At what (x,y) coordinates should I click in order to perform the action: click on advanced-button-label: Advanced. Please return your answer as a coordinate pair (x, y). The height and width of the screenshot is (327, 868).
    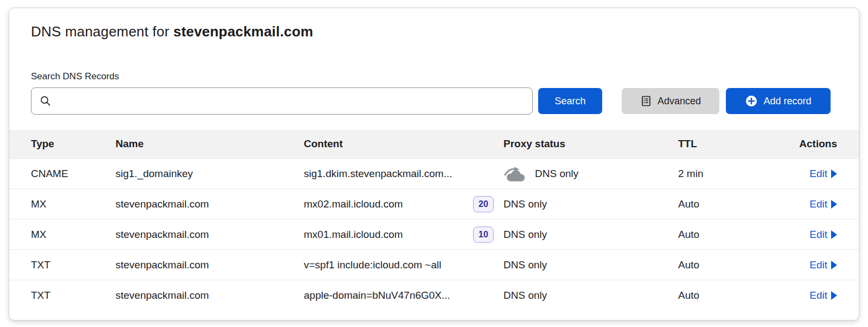
    Looking at the image, I should click on (679, 101).